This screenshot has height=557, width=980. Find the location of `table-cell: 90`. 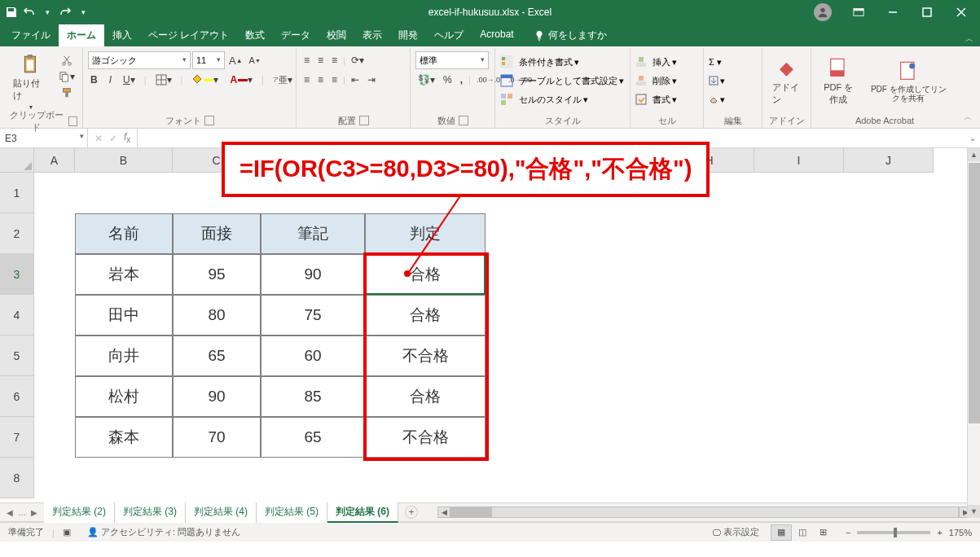

table-cell: 90 is located at coordinates (217, 397).